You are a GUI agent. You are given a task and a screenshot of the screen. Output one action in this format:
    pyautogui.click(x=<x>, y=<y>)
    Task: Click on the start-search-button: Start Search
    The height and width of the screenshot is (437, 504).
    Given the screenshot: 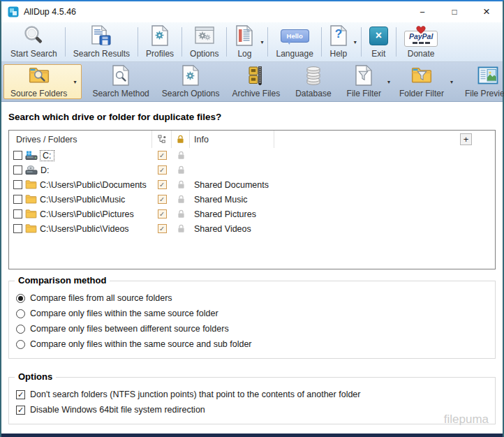 What is the action you would take?
    pyautogui.click(x=34, y=42)
    